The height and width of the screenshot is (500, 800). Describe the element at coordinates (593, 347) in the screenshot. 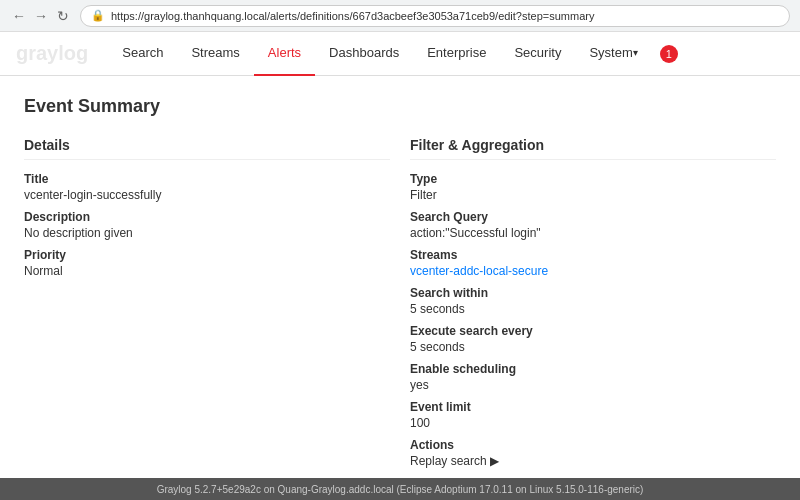

I see `execute-search-value: 5 seconds` at that location.